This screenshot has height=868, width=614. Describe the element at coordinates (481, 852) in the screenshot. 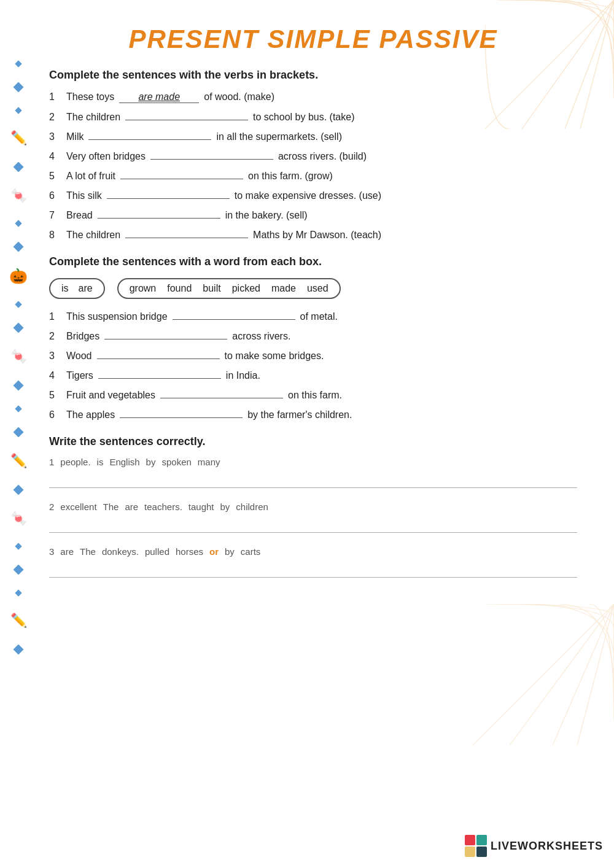

I see `logo-cell-dark` at that location.